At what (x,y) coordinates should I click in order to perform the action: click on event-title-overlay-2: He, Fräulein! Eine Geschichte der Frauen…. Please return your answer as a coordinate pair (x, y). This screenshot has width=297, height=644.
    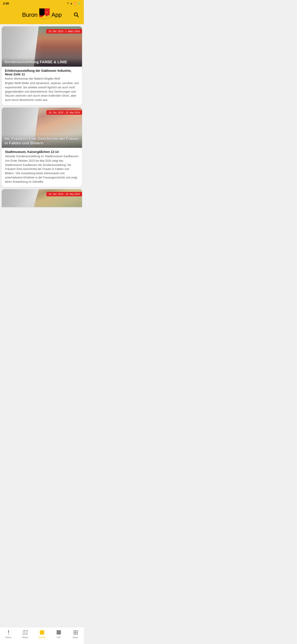
    Looking at the image, I should click on (42, 141).